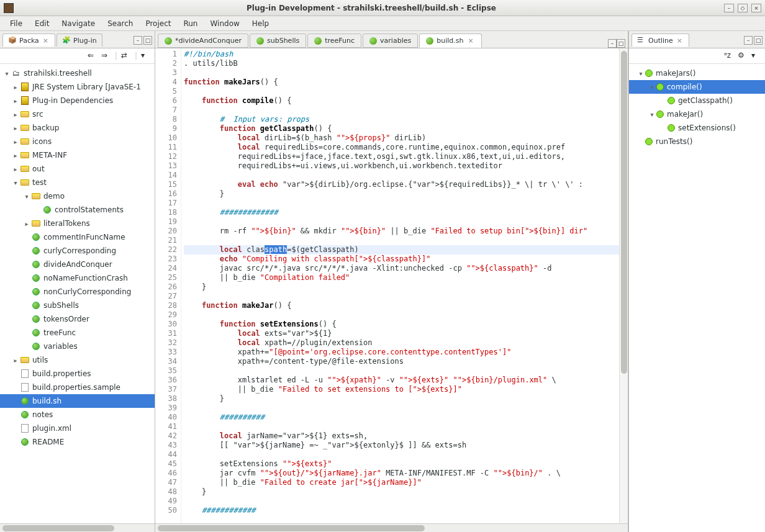 The height and width of the screenshot is (532, 765). Describe the element at coordinates (158, 24) in the screenshot. I see `menu-item-project: Project` at that location.